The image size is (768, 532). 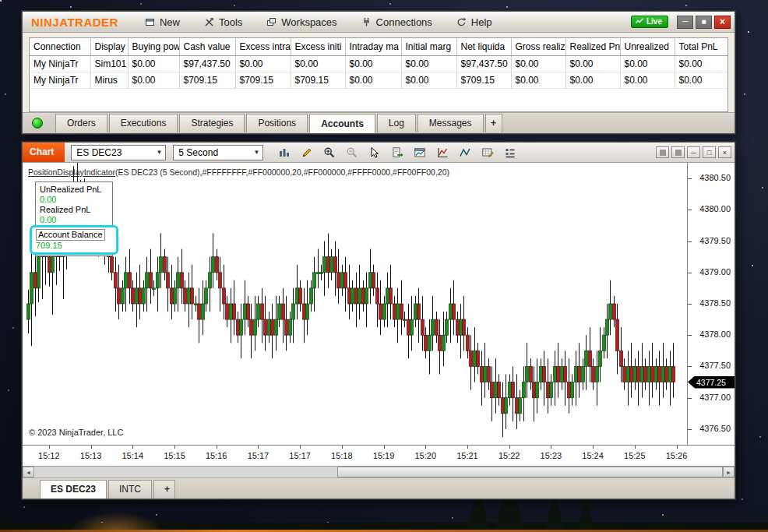 What do you see at coordinates (704, 22) in the screenshot?
I see `maximize-button: ■` at bounding box center [704, 22].